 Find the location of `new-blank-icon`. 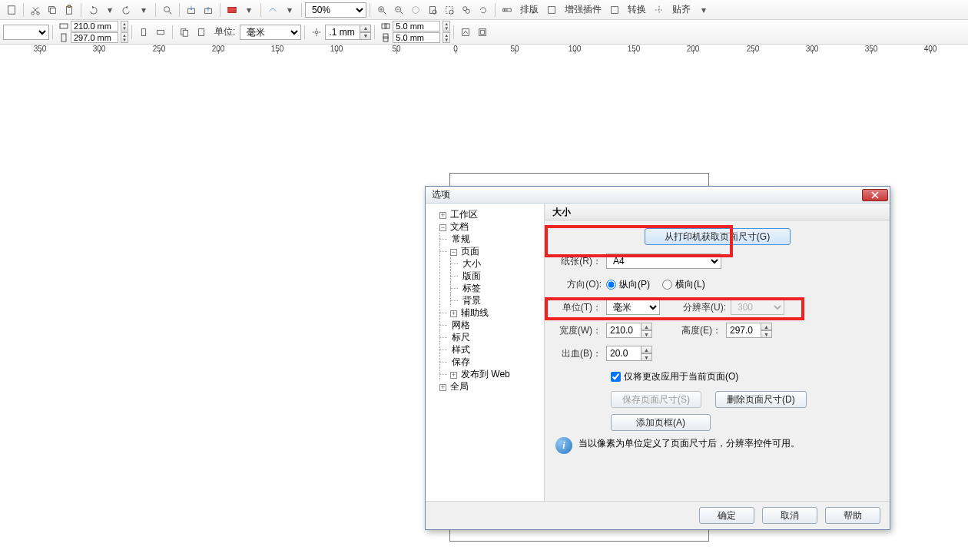

new-blank-icon is located at coordinates (12, 10).